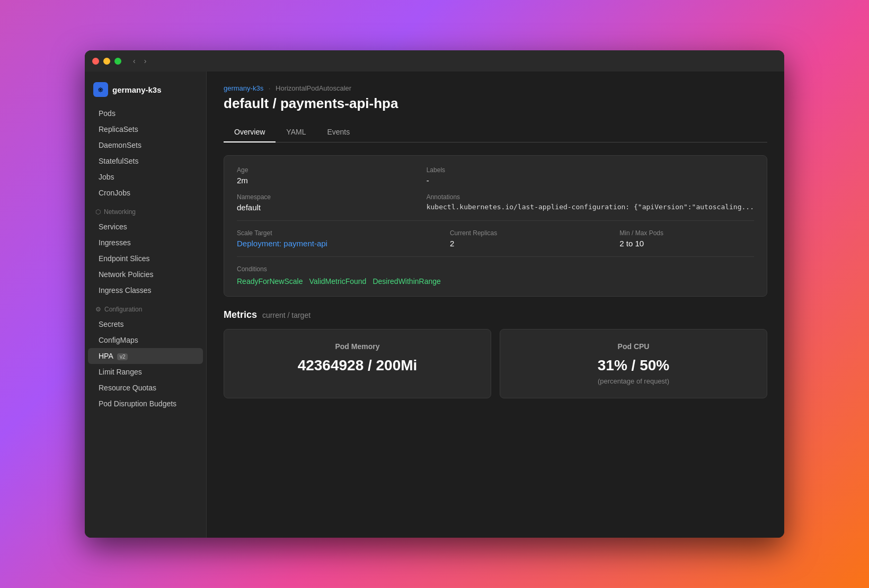  Describe the element at coordinates (145, 193) in the screenshot. I see `sidebar-item-cronjobs: CronJobs` at that location.